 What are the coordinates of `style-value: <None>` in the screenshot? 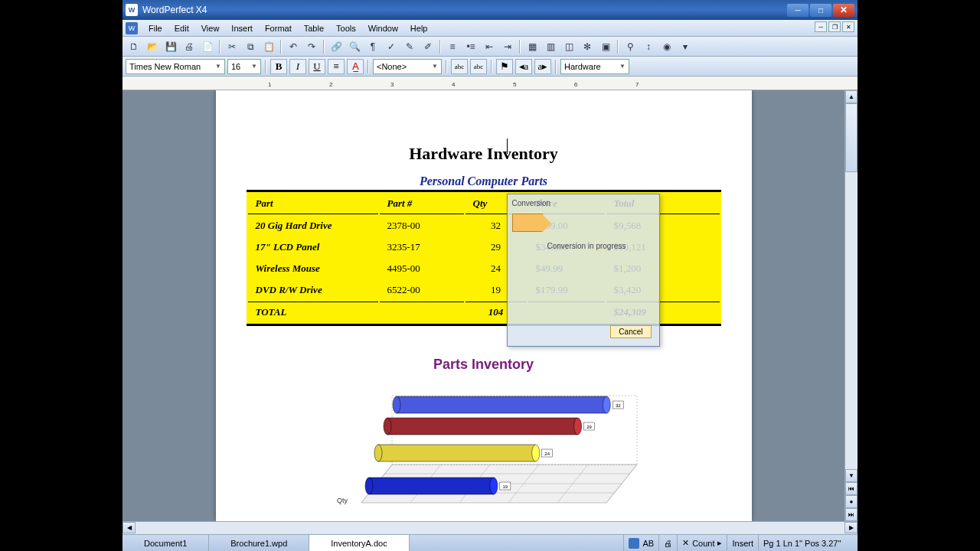 It's located at (392, 67).